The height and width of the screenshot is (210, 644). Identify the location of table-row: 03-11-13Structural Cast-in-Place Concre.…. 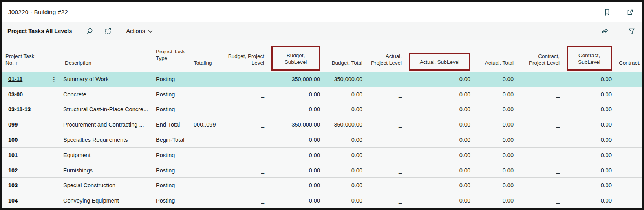
(322, 110).